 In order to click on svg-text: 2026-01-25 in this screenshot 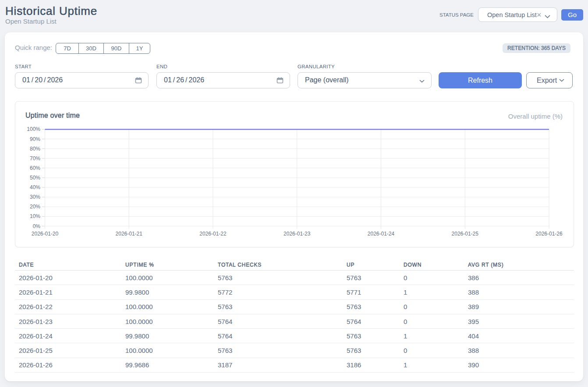, I will do `click(465, 234)`.